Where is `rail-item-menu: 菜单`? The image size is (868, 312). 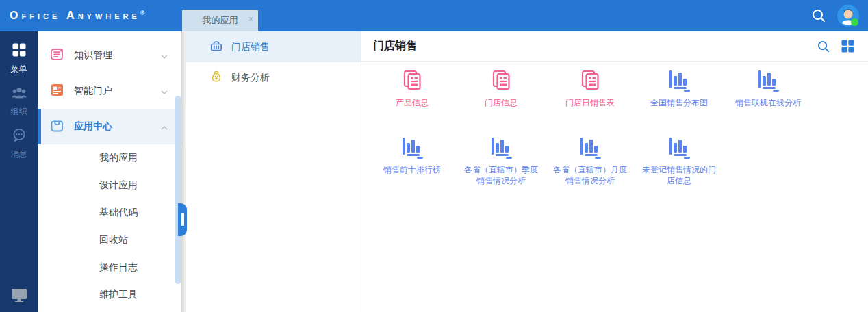 rail-item-menu: 菜单 is located at coordinates (19, 64).